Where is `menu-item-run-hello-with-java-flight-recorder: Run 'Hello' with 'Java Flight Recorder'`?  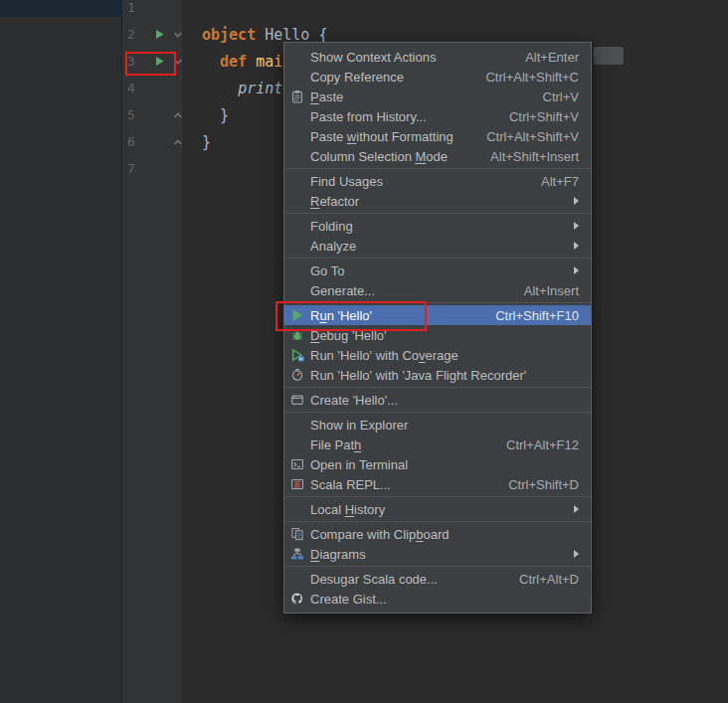 menu-item-run-hello-with-java-flight-recorder: Run 'Hello' with 'Java Flight Recorder' is located at coordinates (438, 375).